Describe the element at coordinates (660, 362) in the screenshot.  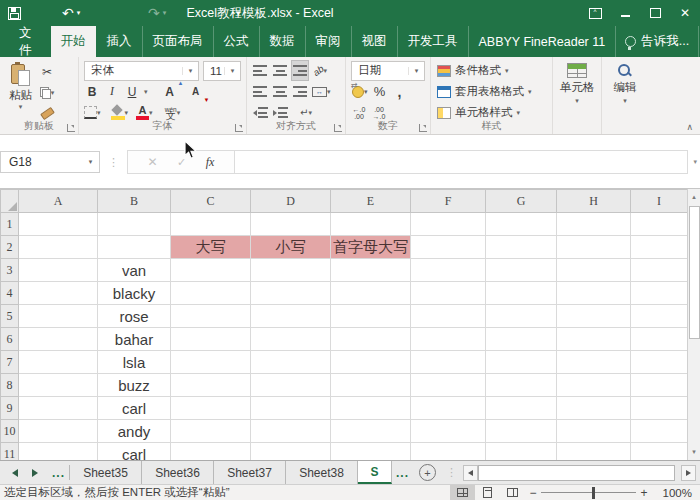
I see `cell-I7` at that location.